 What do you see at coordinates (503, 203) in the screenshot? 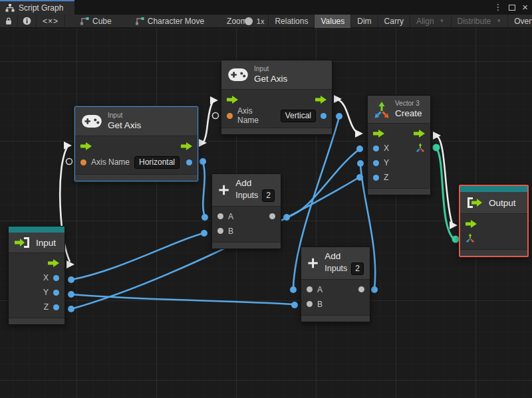
I see `node-title: Output` at bounding box center [503, 203].